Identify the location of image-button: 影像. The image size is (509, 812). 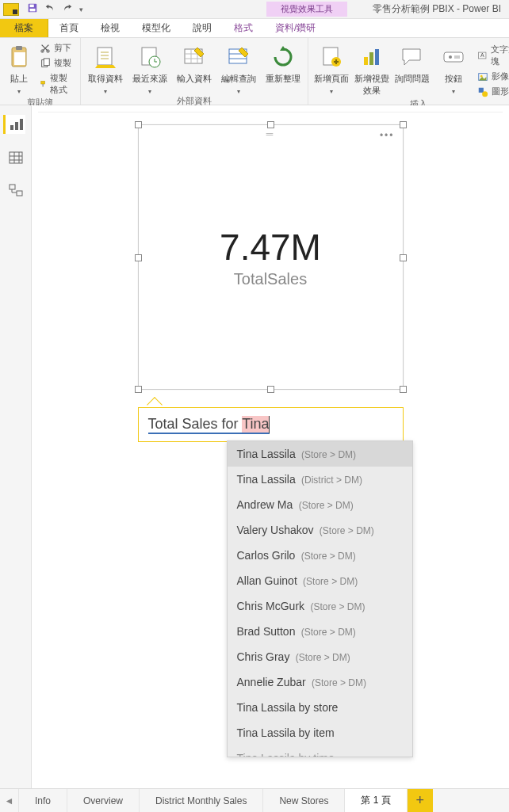
(492, 76).